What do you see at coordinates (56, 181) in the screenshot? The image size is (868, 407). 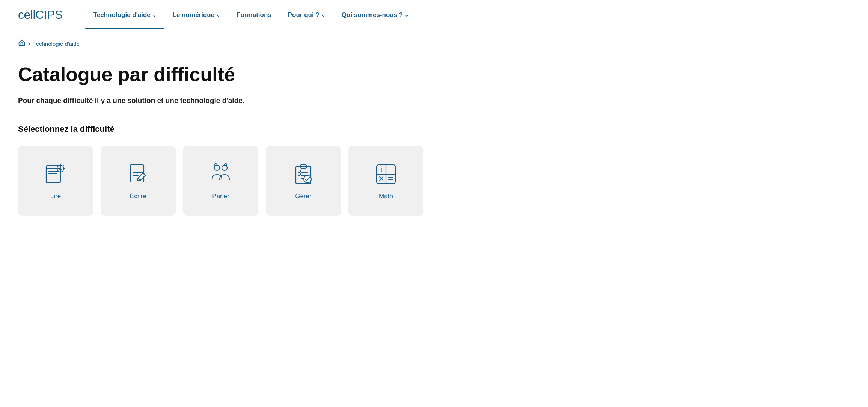 I see `card-lire: Lire` at bounding box center [56, 181].